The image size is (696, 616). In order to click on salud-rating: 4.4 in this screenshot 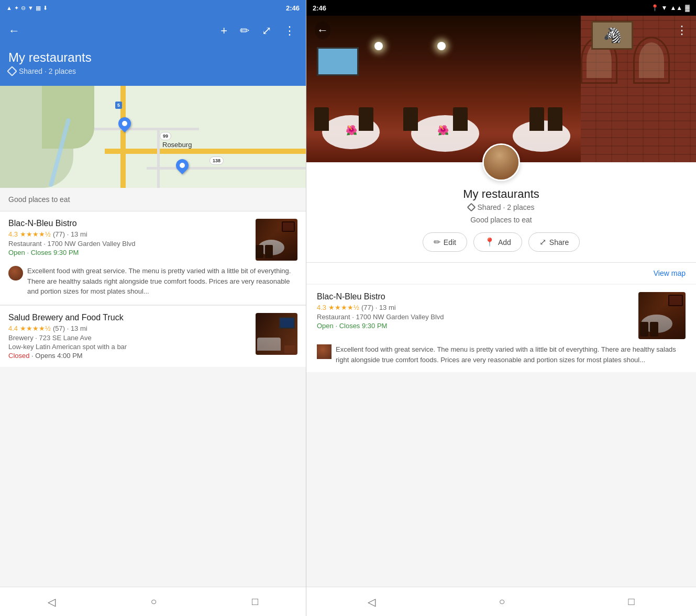, I will do `click(13, 329)`.